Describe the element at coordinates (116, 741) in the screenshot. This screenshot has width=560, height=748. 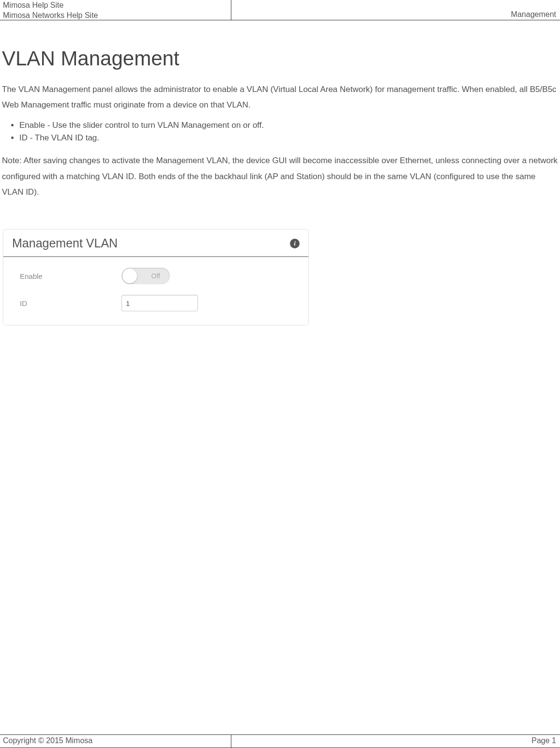
I see `footer-copyright: Copyright © 2015 Mimosa` at that location.